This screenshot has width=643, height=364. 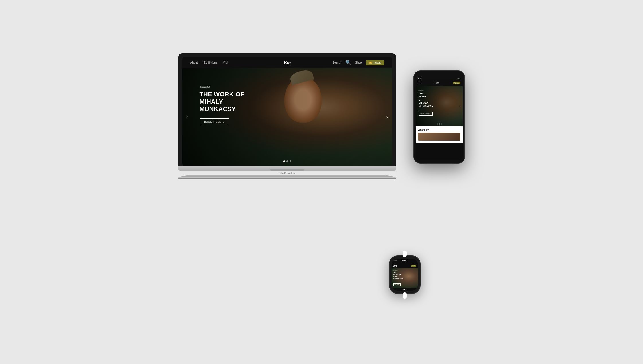 I want to click on phone-next-arrow: ›, so click(x=460, y=106).